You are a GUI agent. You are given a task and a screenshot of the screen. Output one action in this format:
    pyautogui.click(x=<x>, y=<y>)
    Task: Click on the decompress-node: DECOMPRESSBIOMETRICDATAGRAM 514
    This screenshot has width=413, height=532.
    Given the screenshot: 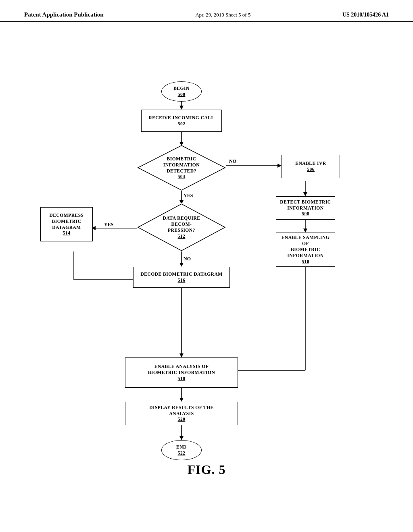 What is the action you would take?
    pyautogui.click(x=67, y=224)
    